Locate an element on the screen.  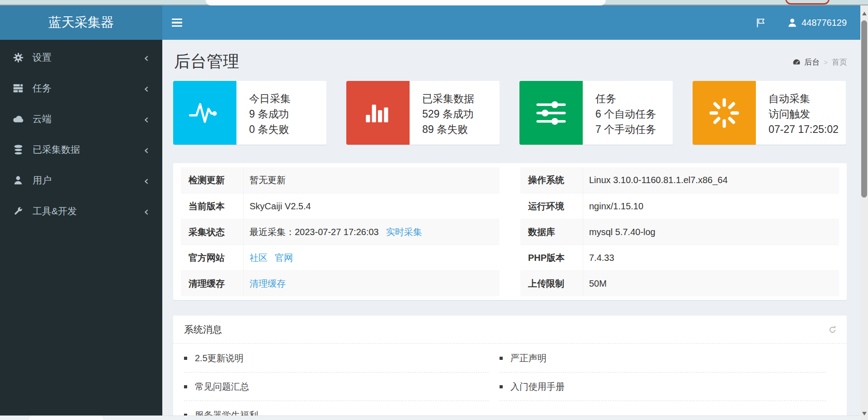
message-item: 2.5更新说明 is located at coordinates (336, 358).